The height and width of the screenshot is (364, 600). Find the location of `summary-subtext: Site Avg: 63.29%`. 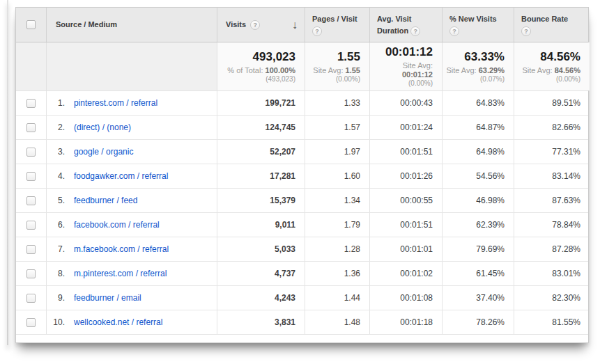

summary-subtext: Site Avg: 63.29% is located at coordinates (475, 71).